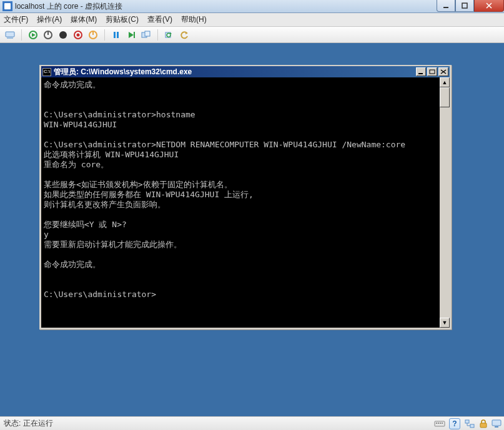 The height and width of the screenshot is (430, 504). I want to click on menu-media: 媒体(M), so click(84, 20).